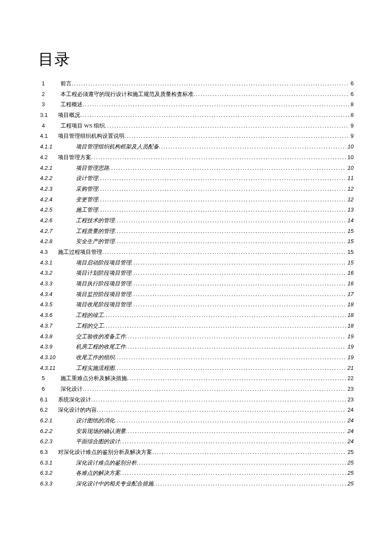  I want to click on toc-entry-label: 项目监控阶段项目管理, so click(99, 294).